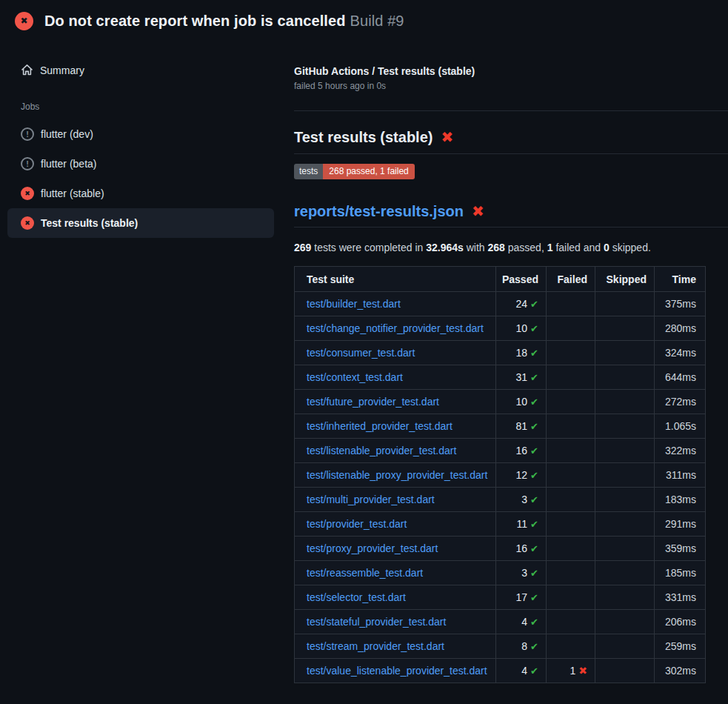  Describe the element at coordinates (355, 377) in the screenshot. I see `test-suite-link: test/context_test.dart` at that location.